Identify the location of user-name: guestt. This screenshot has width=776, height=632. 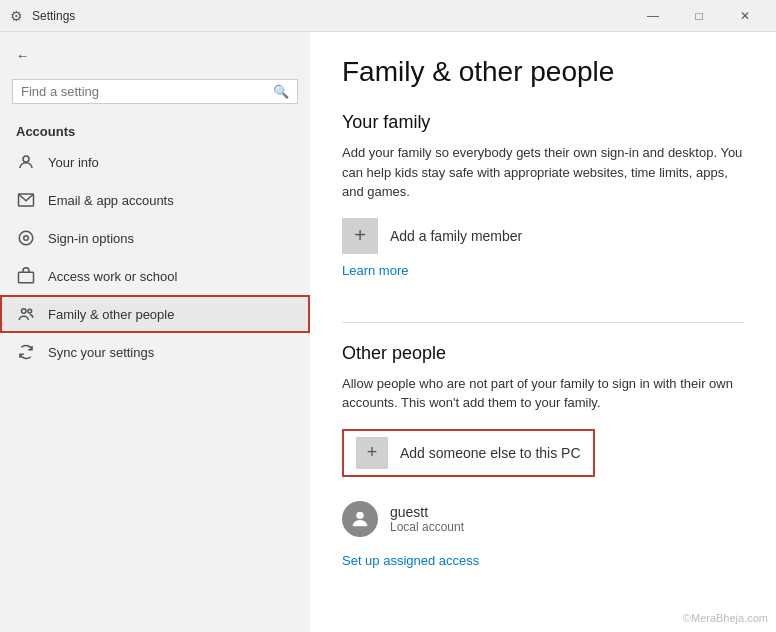
(427, 512).